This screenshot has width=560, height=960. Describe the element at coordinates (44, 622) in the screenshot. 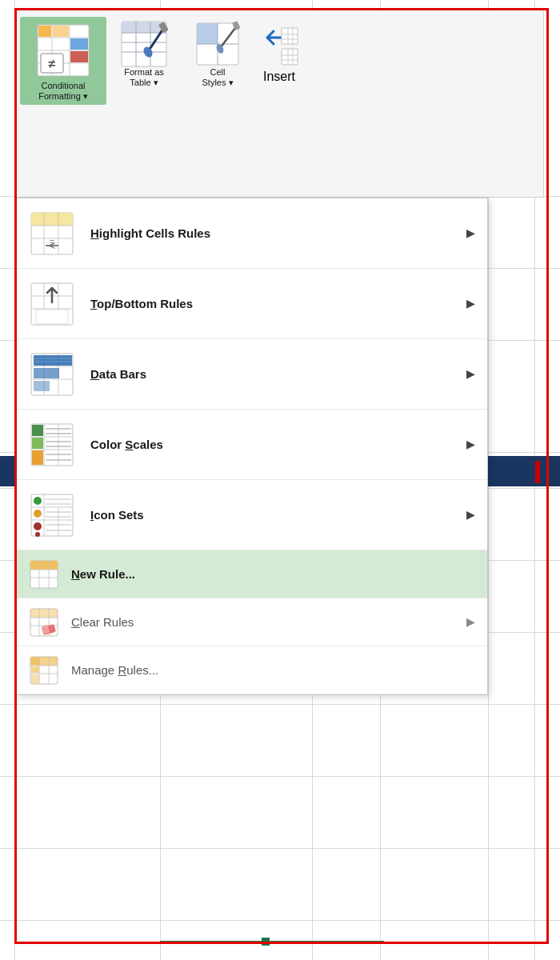

I see `clear-rules-icon` at that location.